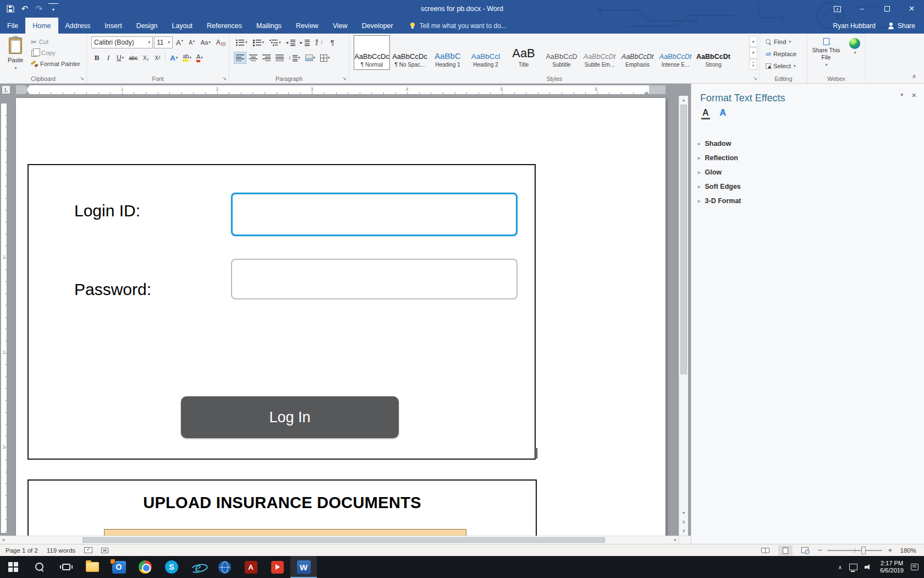 Image resolution: width=924 pixels, height=578 pixels. I want to click on tab-references: References, so click(224, 25).